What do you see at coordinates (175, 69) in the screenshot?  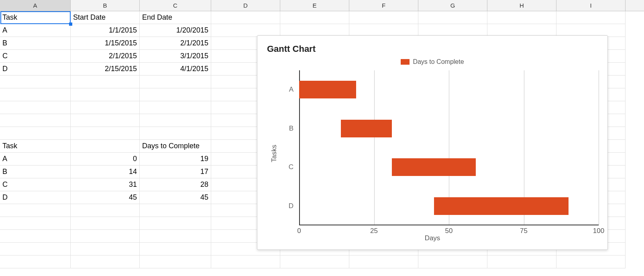 I see `cell-C5: 4/1/2015` at bounding box center [175, 69].